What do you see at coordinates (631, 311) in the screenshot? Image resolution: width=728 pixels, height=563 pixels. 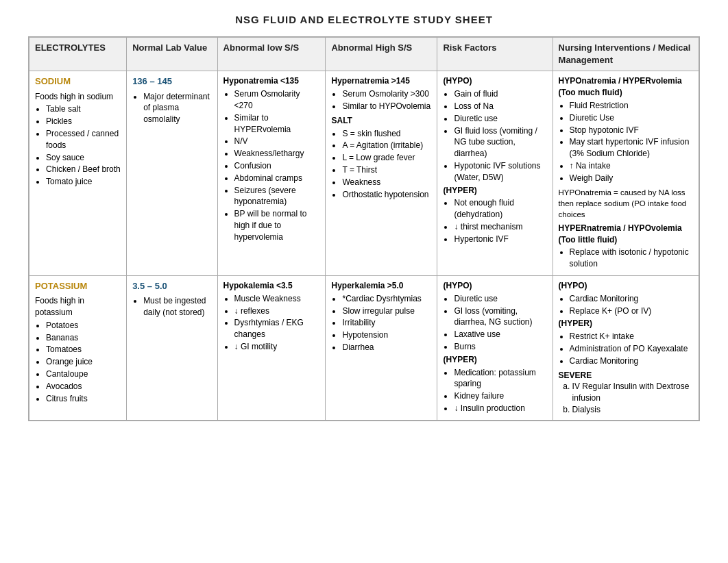 I see `list-item: Replace K+ (PO or IV)` at bounding box center [631, 311].